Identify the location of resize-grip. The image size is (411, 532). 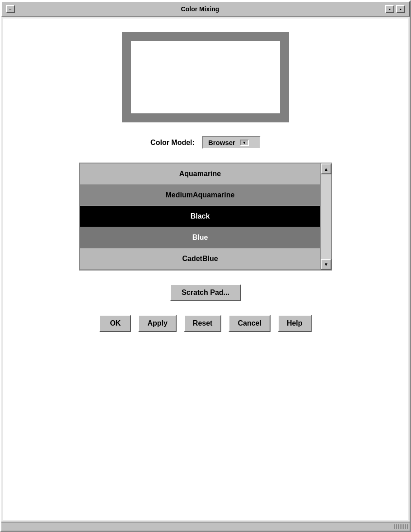
(401, 527).